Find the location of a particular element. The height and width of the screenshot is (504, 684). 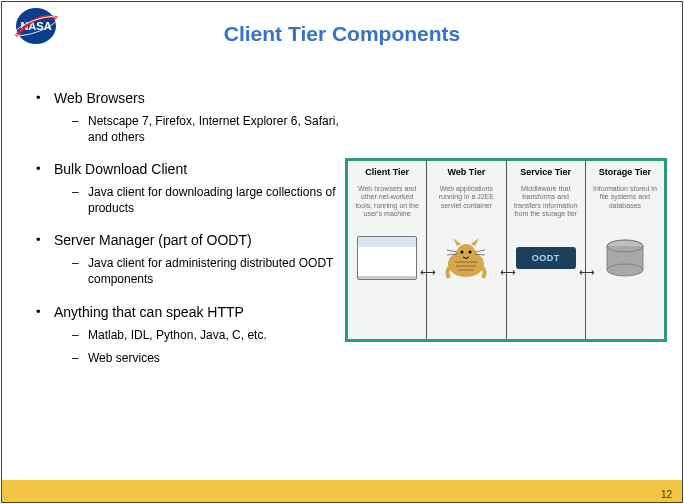

bullet-label: Bulk Download Client is located at coordinates (120, 169).